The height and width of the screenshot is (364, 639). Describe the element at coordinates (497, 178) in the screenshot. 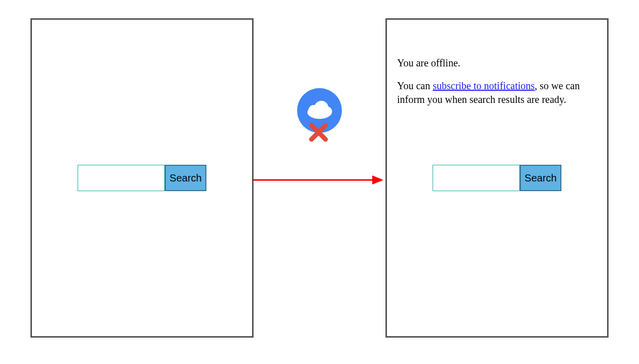

I see `search-group-right: Search` at that location.